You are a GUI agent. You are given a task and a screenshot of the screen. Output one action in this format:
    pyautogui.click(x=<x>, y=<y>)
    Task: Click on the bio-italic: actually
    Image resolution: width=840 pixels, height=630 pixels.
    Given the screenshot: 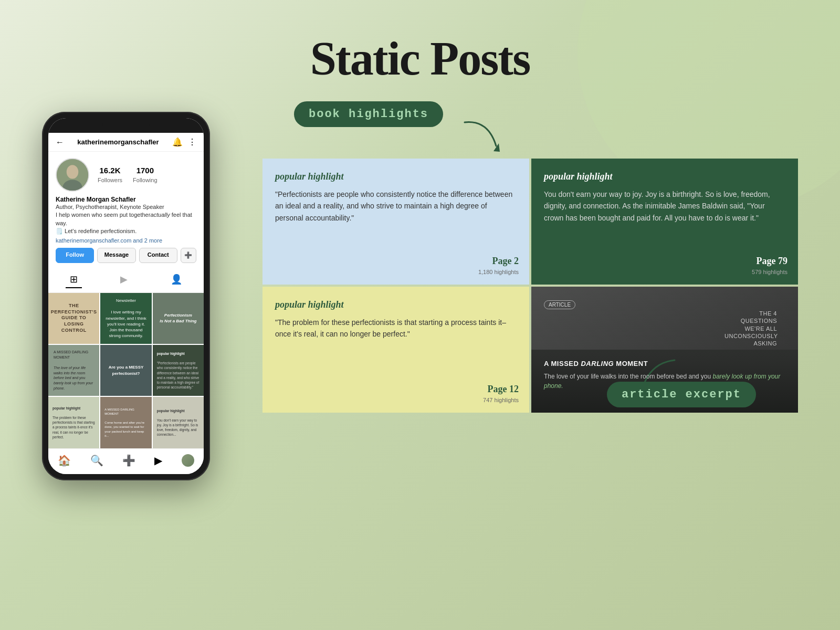 What is the action you would take?
    pyautogui.click(x=160, y=215)
    